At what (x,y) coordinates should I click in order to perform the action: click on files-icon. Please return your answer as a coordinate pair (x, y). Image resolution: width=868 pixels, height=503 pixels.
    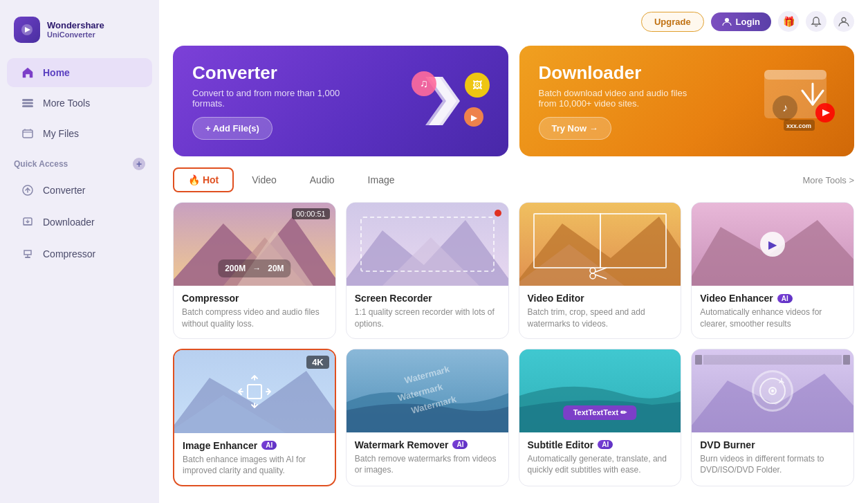
    Looking at the image, I should click on (28, 134).